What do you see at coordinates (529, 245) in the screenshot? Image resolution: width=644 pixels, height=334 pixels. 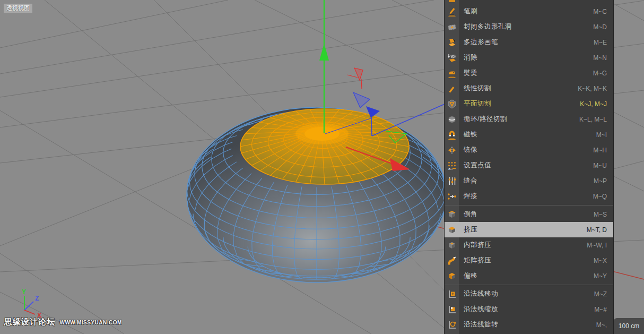 I see `menu-item-inner-extrude: 内部挤压M~W, I` at bounding box center [529, 245].